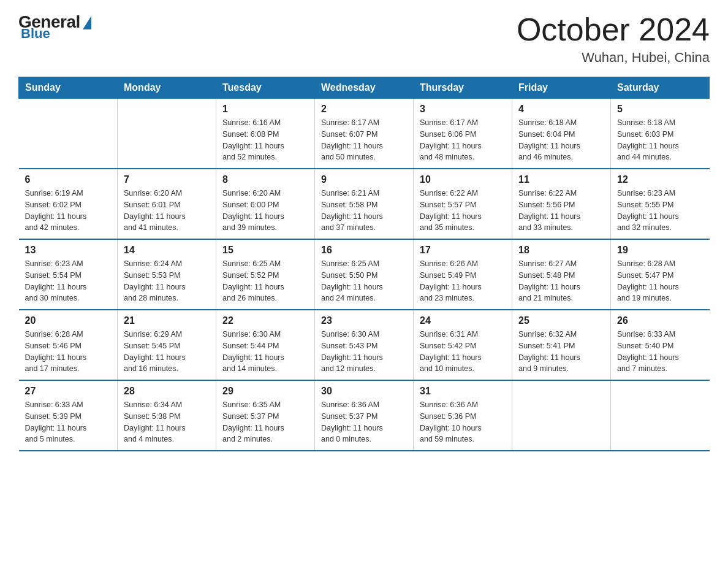 This screenshot has width=728, height=563. I want to click on day-number: 13, so click(69, 250).